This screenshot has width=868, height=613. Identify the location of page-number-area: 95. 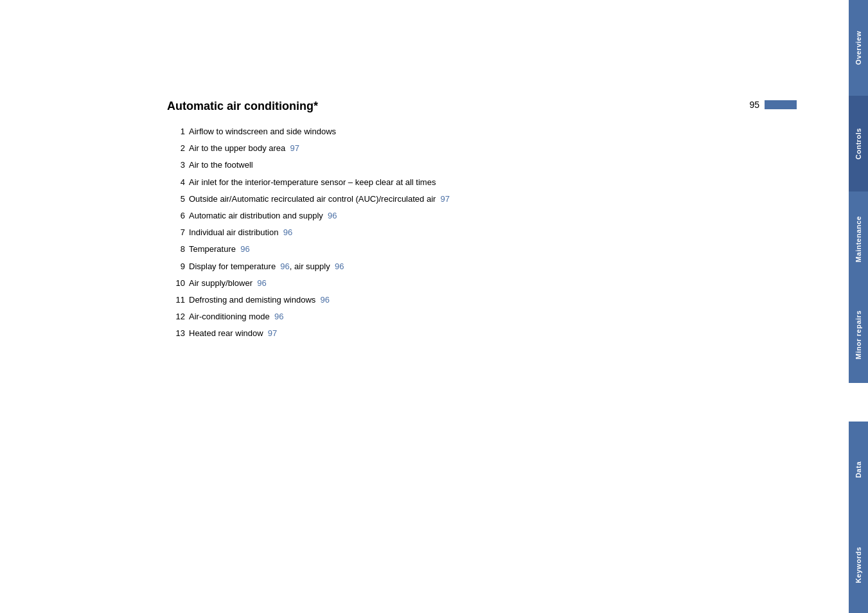
(773, 105).